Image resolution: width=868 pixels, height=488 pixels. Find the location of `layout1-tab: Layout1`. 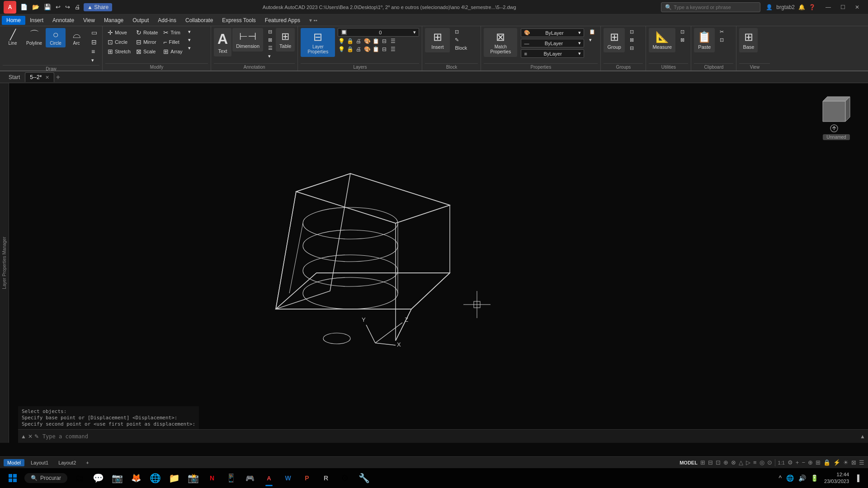

layout1-tab: Layout1 is located at coordinates (40, 463).